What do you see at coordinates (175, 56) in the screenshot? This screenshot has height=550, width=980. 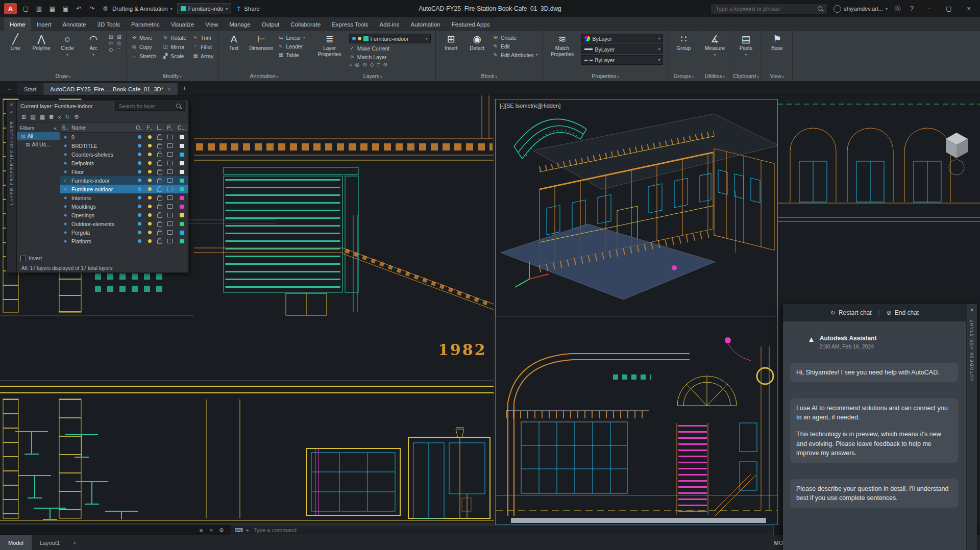 I see `scale-button: ▞Scale` at bounding box center [175, 56].